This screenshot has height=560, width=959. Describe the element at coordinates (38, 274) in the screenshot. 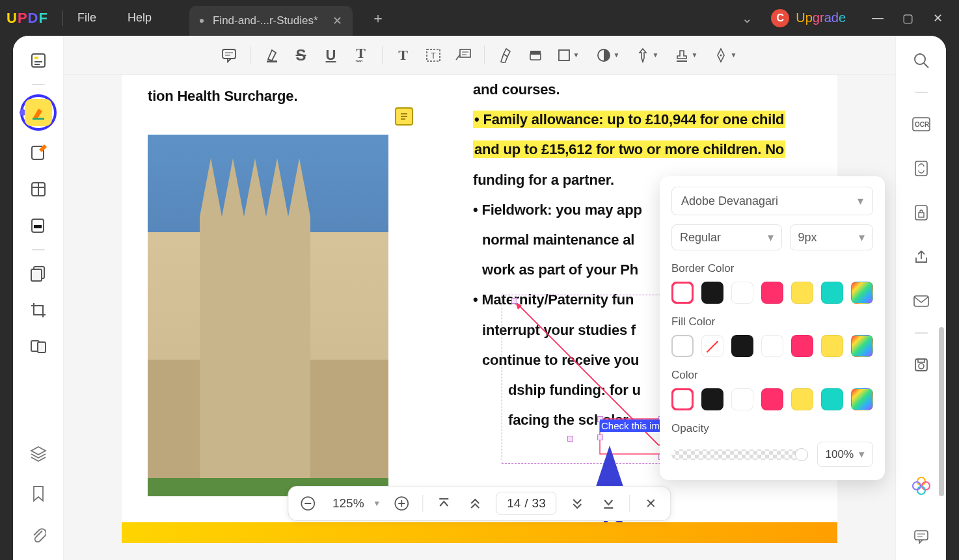

I see `sidebar-page-tools-button` at that location.